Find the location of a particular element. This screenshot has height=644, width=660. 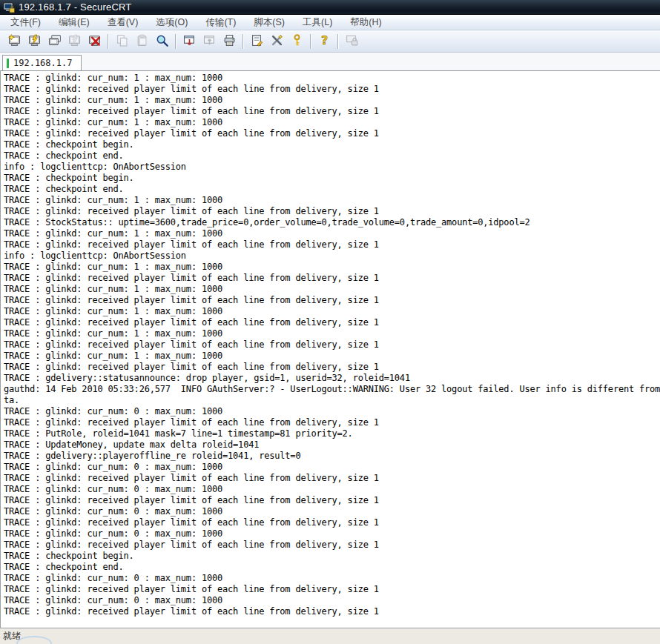

terminal-line: TRACE : PutRole, roleid=1041 mask=7 line… is located at coordinates (332, 434).